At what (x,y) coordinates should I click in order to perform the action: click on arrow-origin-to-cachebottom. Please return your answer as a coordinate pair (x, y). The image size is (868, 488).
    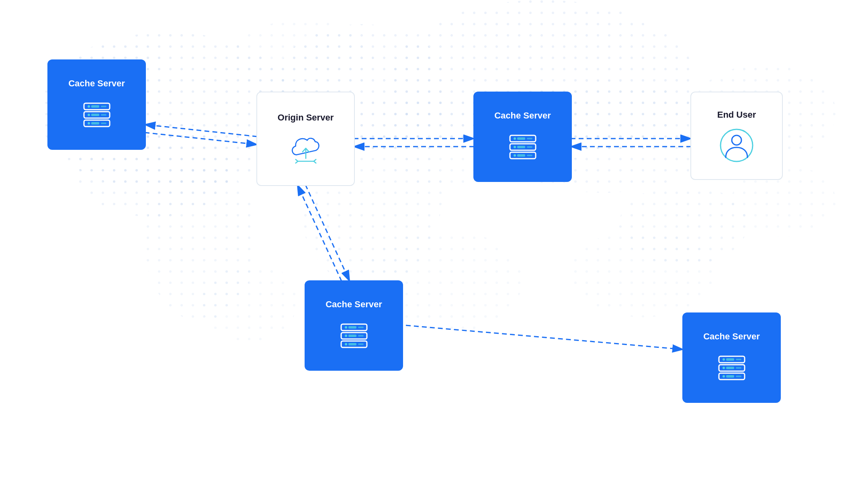
    Looking at the image, I should click on (328, 233).